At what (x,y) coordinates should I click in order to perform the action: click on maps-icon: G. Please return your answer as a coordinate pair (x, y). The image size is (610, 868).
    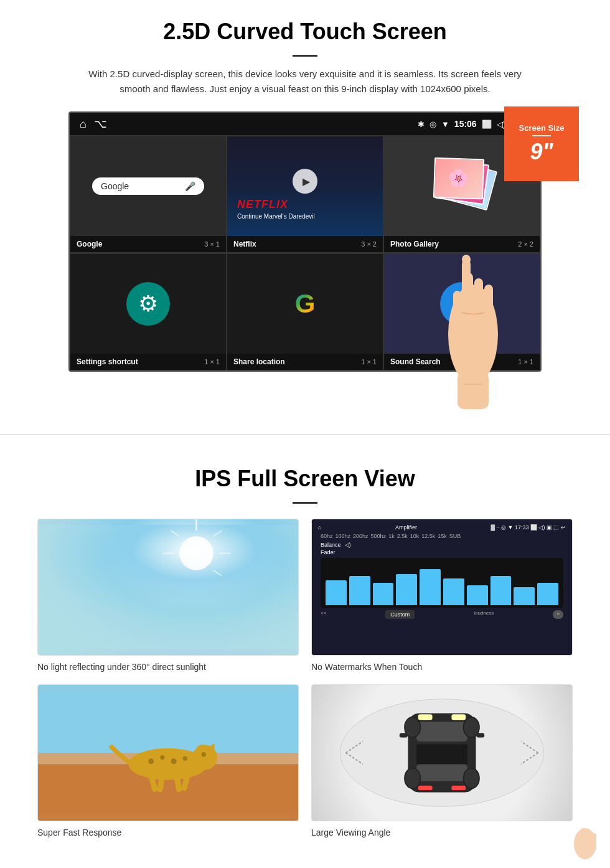
    Looking at the image, I should click on (305, 304).